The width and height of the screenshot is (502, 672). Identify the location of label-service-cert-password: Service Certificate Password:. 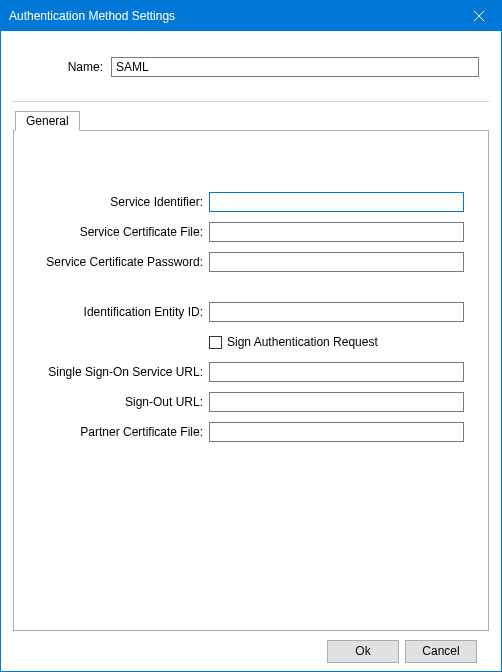
(124, 262).